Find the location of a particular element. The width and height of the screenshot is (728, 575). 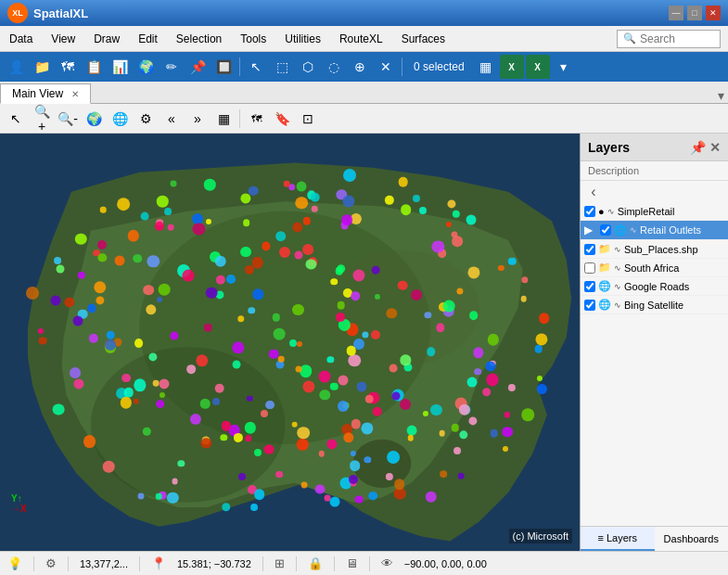

tb-btn-radius: ⊕ is located at coordinates (360, 67).